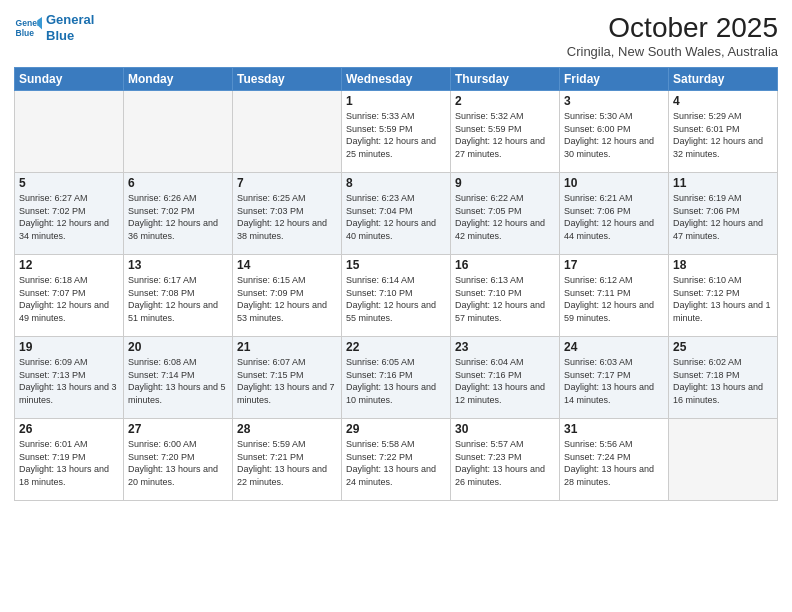 The height and width of the screenshot is (612, 792). What do you see at coordinates (287, 299) in the screenshot?
I see `day-info: Sunrise: 6:15 AM Sunset: 7:09 PM Dayligh…` at bounding box center [287, 299].